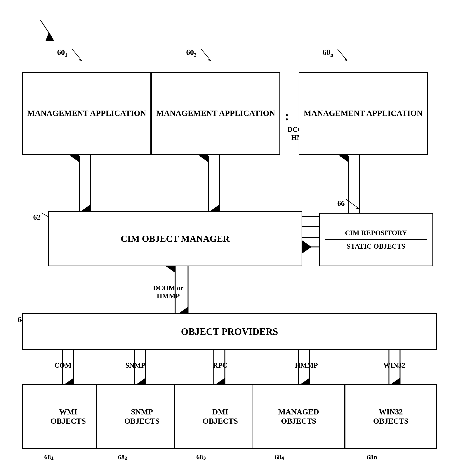 The image size is (459, 476). What do you see at coordinates (220, 365) in the screenshot?
I see `rpc-label: RPC` at bounding box center [220, 365].